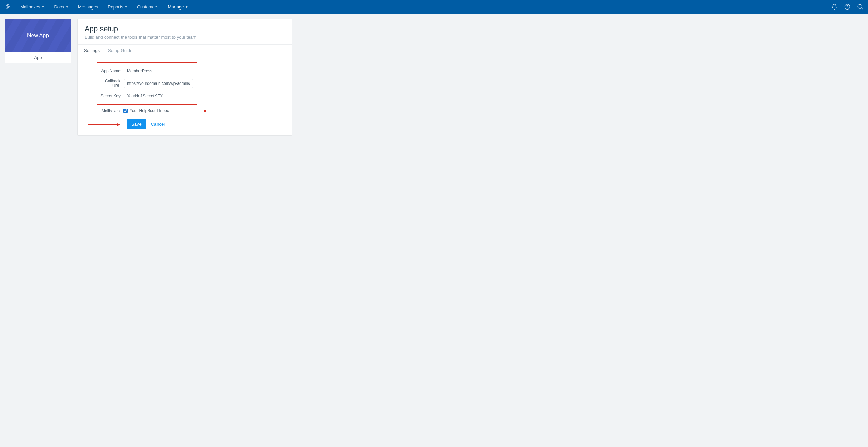 Image resolution: width=868 pixels, height=447 pixels. I want to click on mailbox-checkbox, so click(126, 111).